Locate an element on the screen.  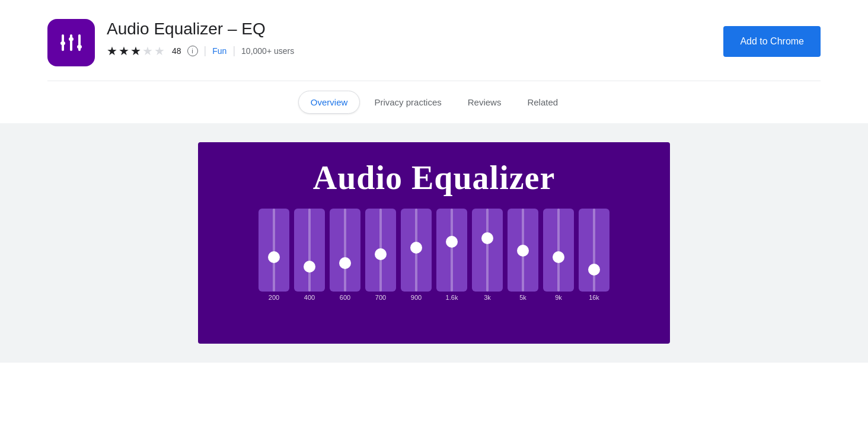
eq-slider-label-900: 900 is located at coordinates (416, 297).